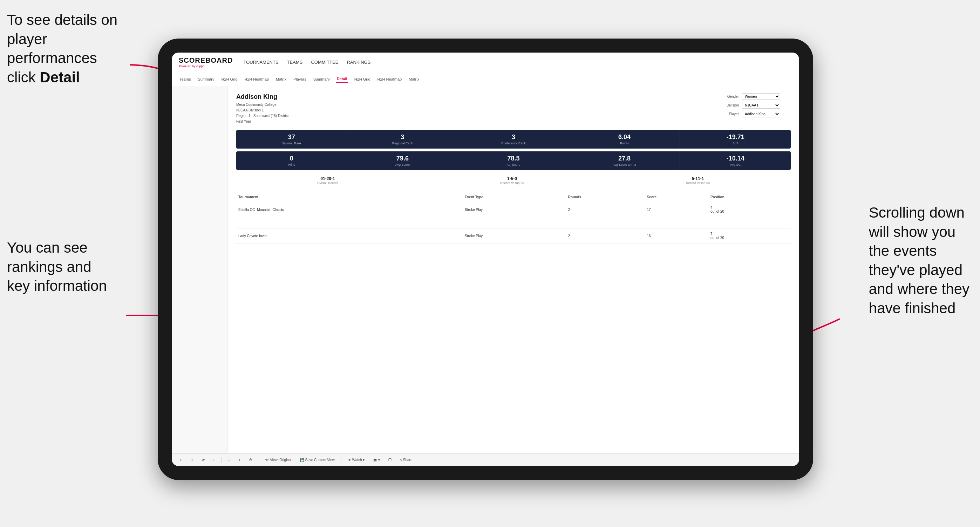  Describe the element at coordinates (749, 236) in the screenshot. I see `position-2: 7out of 20` at that location.